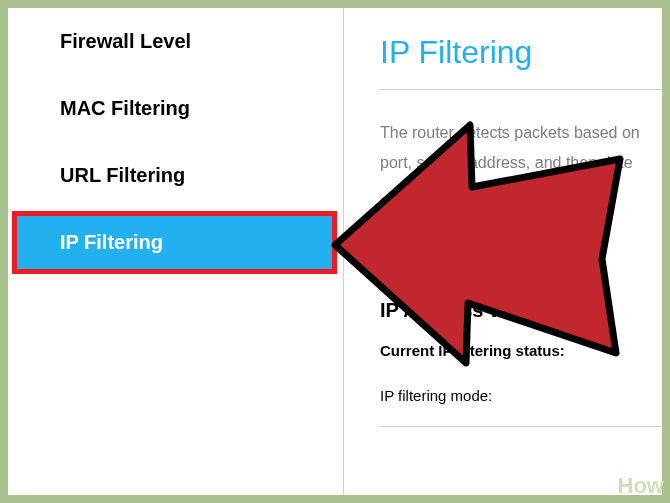 The image size is (670, 503). Describe the element at coordinates (620, 486) in the screenshot. I see `watermark: wikiHow` at that location.